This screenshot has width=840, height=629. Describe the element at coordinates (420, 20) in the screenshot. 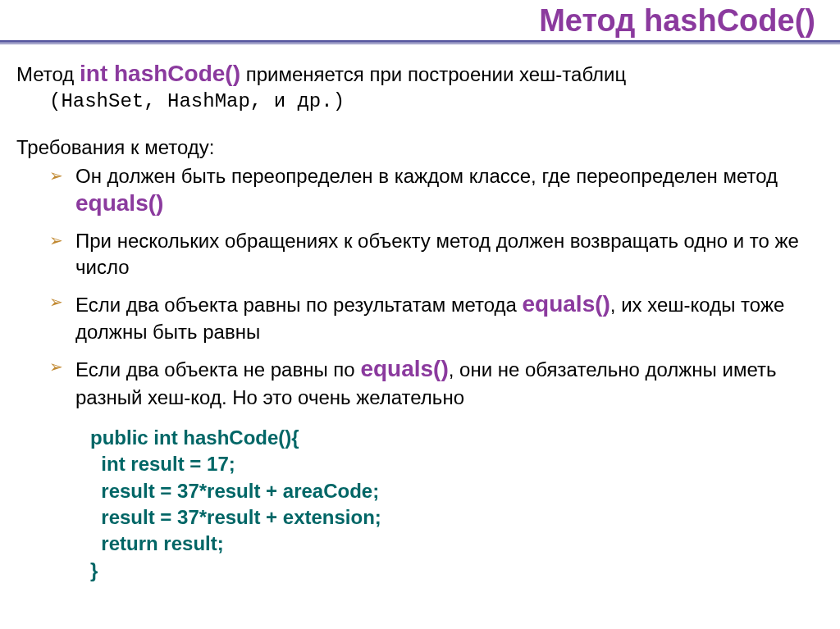

I see `slide-title: Метод hashCode()` at that location.